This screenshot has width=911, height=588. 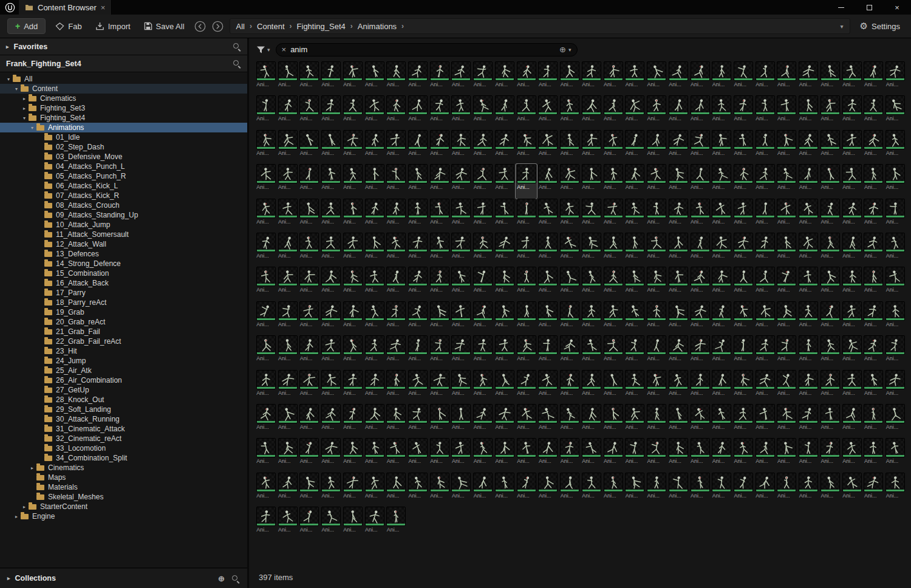 I want to click on tree-item-materials: Materials, so click(x=124, y=487).